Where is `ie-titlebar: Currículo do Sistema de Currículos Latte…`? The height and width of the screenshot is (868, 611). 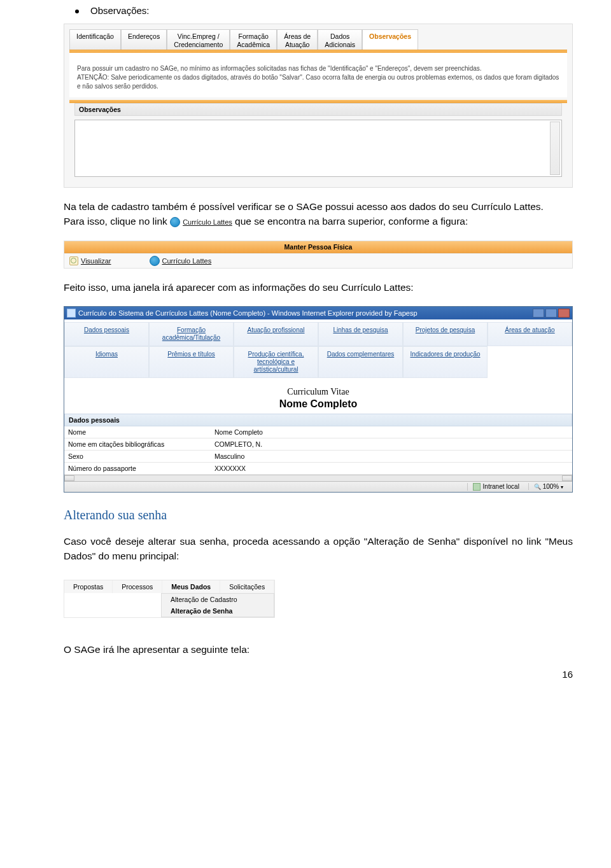 ie-titlebar: Currículo do Sistema de Currículos Latte… is located at coordinates (318, 313).